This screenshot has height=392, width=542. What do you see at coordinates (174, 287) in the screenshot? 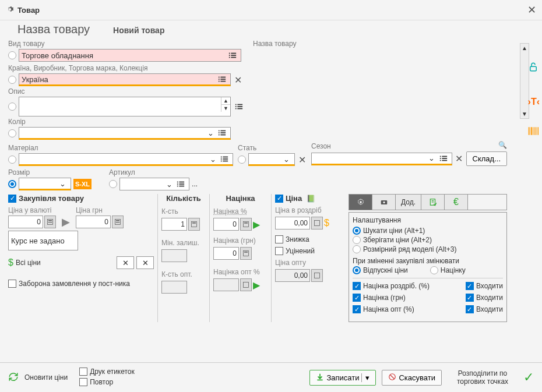
I see `opt-input` at bounding box center [174, 287].